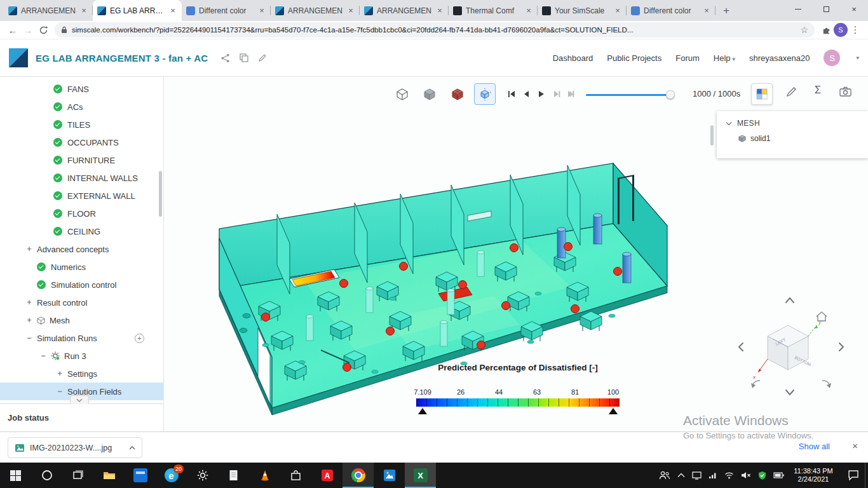  Describe the element at coordinates (172, 475) in the screenshot. I see `edge-button: 20` at that location.